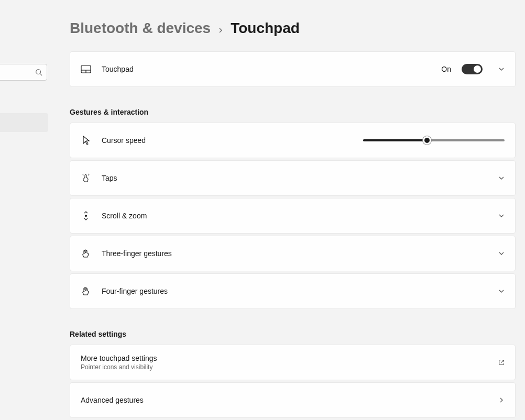 The width and height of the screenshot is (525, 420). What do you see at coordinates (282, 400) in the screenshot?
I see `advanced-gestures-label: Advanced gestures` at bounding box center [282, 400].